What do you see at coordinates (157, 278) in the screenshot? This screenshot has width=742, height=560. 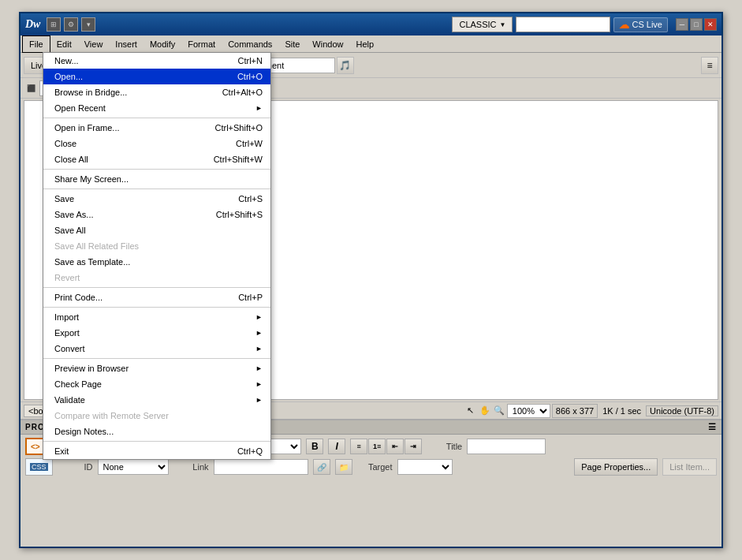 I see `menu-item-revert: Revert` at bounding box center [157, 278].